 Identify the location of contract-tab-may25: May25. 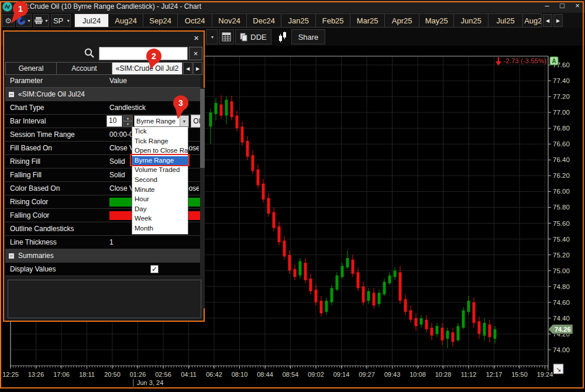
(436, 20).